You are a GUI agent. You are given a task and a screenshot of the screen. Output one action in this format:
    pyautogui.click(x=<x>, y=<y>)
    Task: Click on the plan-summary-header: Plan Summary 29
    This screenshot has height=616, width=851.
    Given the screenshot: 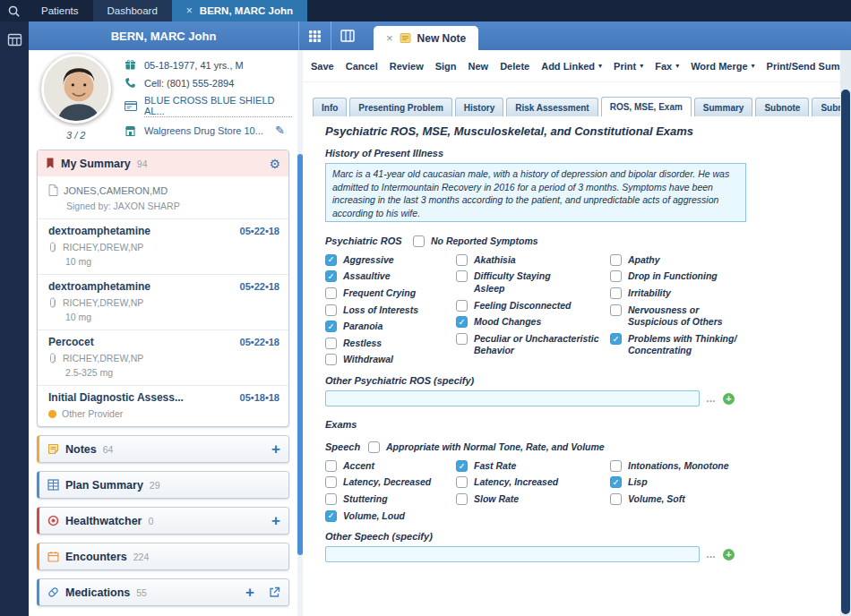 What is the action you would take?
    pyautogui.click(x=164, y=485)
    